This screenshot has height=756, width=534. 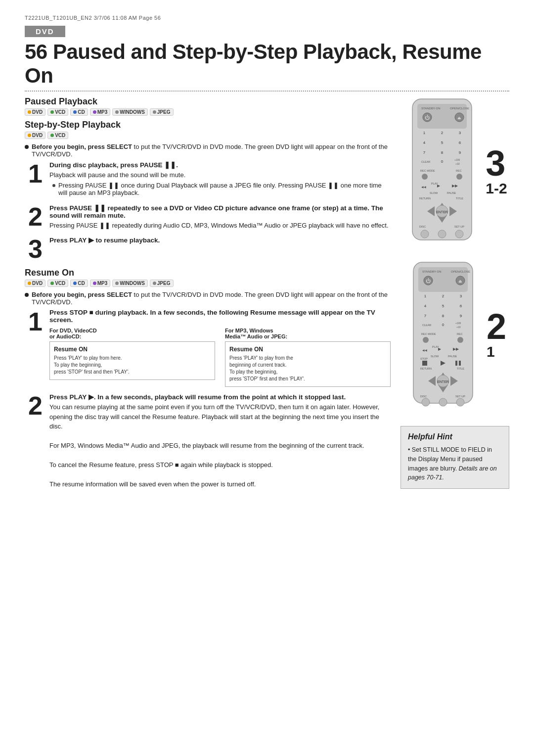 I want to click on step-num-bottom-1: 1, so click(x=490, y=352).